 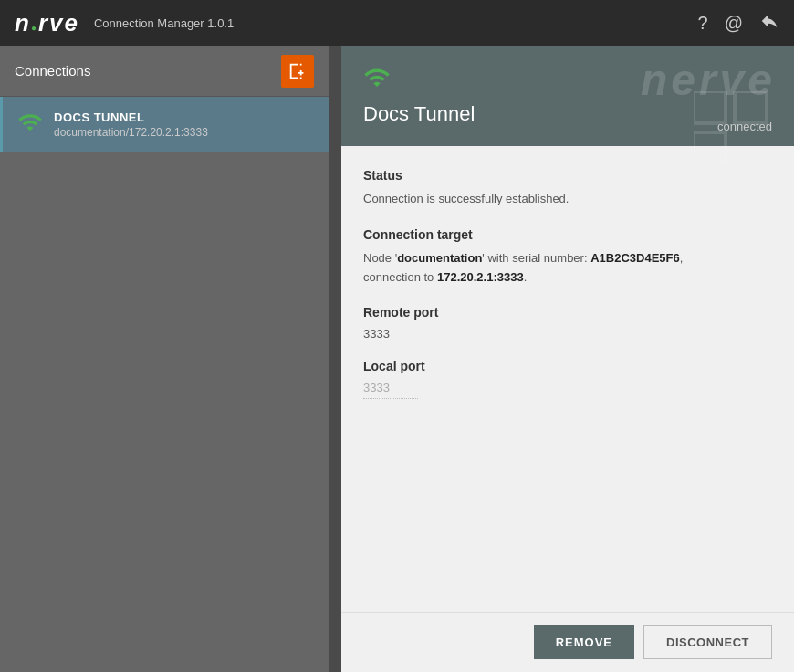 What do you see at coordinates (734, 24) in the screenshot?
I see `at-icon: @` at bounding box center [734, 24].